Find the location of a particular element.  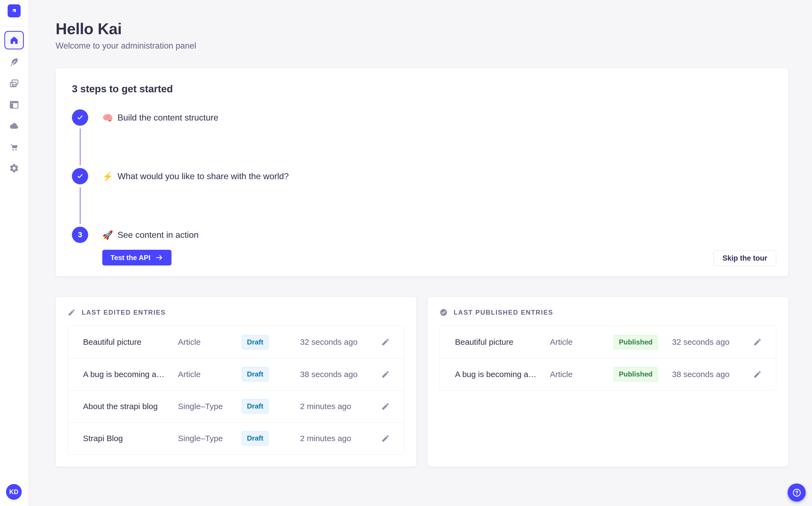

step-1-label: Build the content structure is located at coordinates (168, 118).